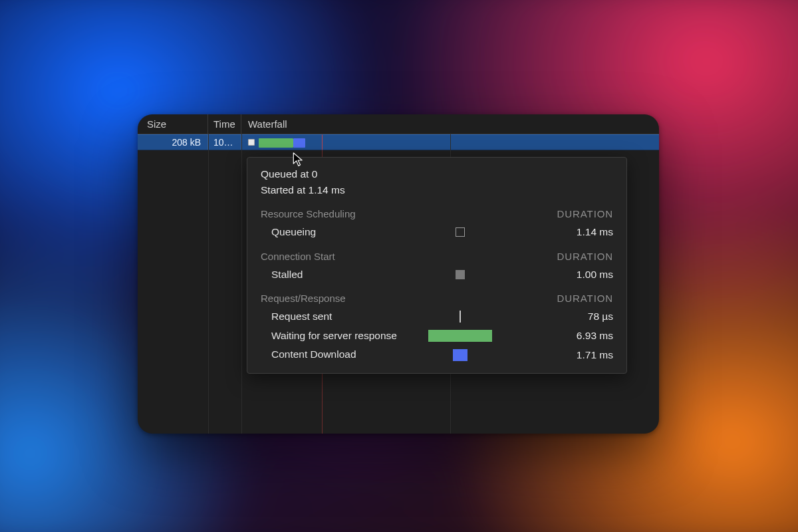 This screenshot has width=798, height=532. Describe the element at coordinates (460, 232) in the screenshot. I see `queueing-swatch-icon` at that location.